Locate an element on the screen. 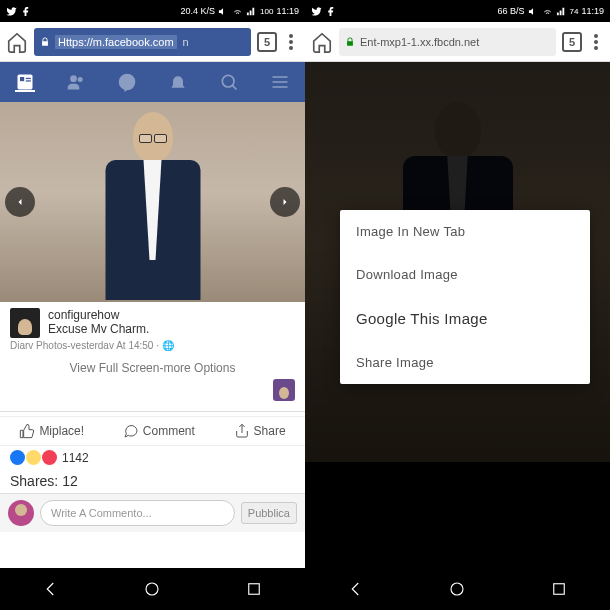 Image resolution: width=610 pixels, height=610 pixels. love-reaction-icon is located at coordinates (50, 458).